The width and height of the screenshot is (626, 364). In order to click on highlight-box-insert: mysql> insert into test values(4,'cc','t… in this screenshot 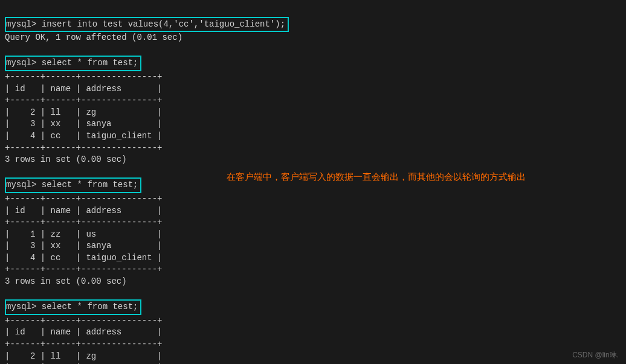, I will do `click(147, 25)`.